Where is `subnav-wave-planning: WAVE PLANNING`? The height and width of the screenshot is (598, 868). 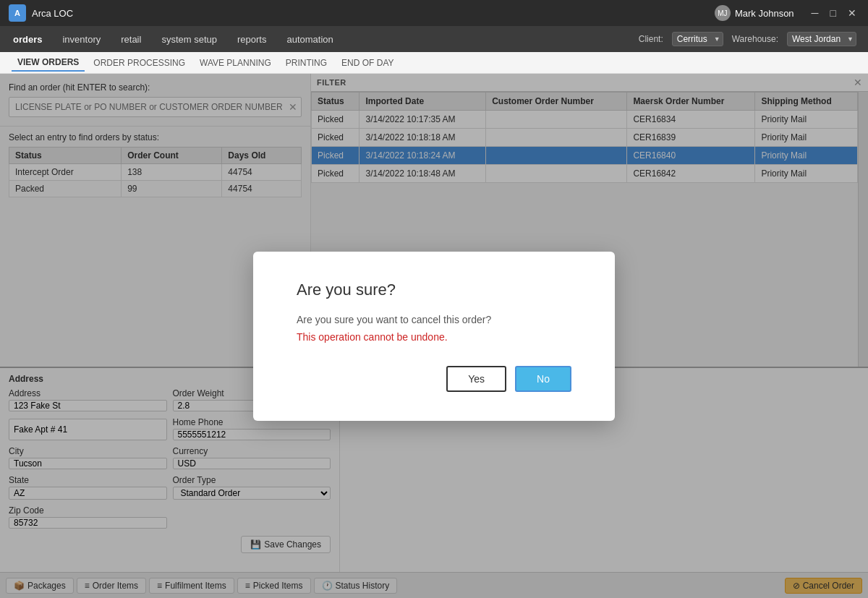
subnav-wave-planning: WAVE PLANNING is located at coordinates (236, 63).